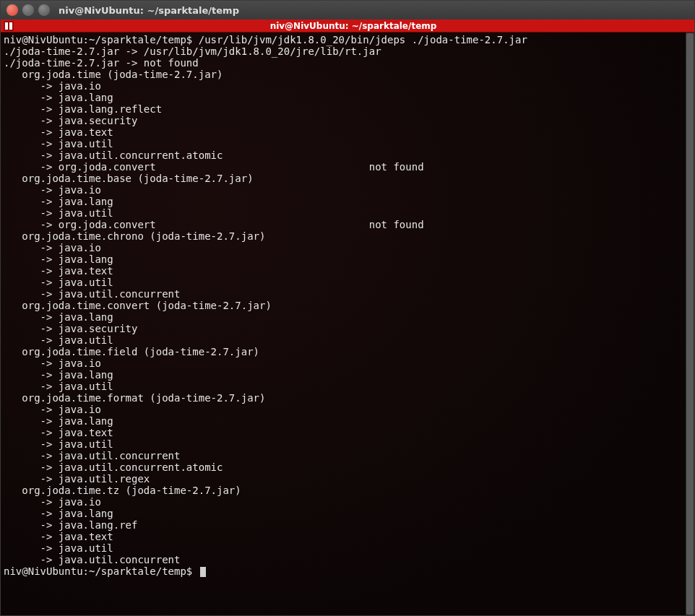  Describe the element at coordinates (343, 178) in the screenshot. I see `terminal-line: org.joda.time.base (joda-time-2.7.jar)` at that location.